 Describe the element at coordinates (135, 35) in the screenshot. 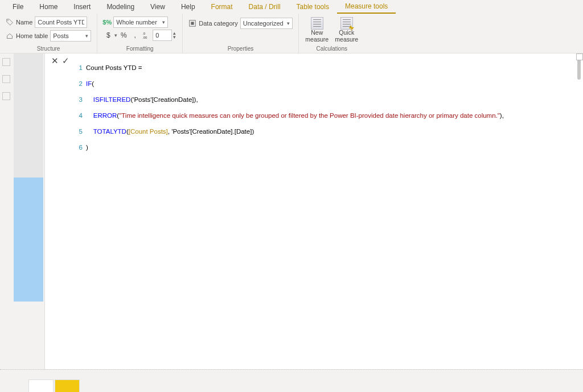

I see `thousands-button: ,` at that location.